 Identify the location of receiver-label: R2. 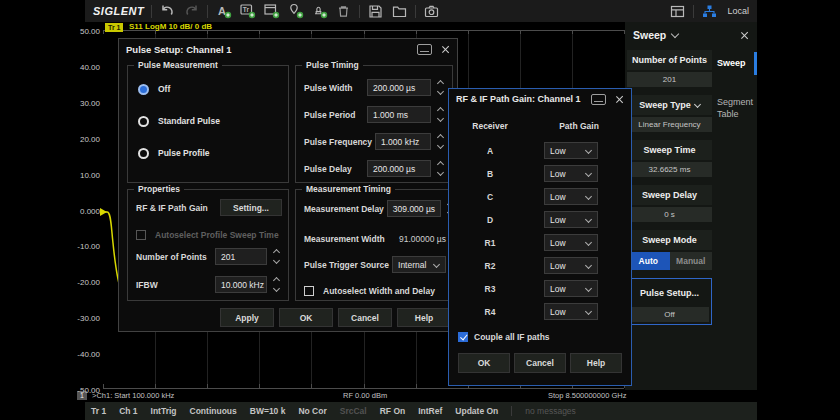
(490, 266).